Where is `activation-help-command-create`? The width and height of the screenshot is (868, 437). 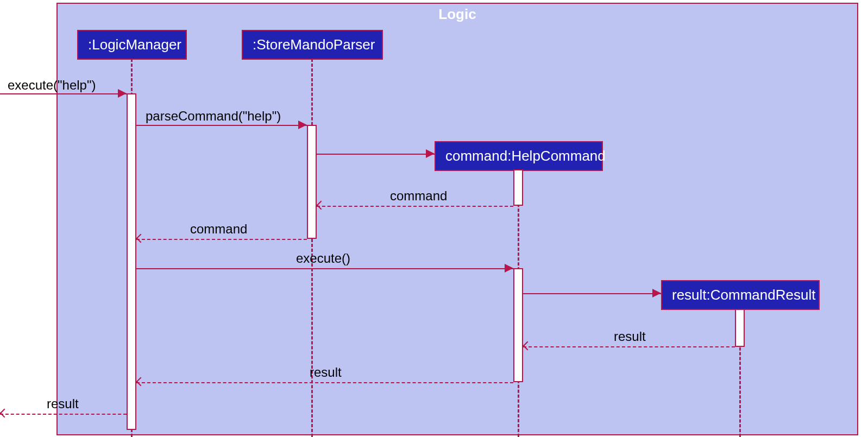 activation-help-command-create is located at coordinates (518, 188).